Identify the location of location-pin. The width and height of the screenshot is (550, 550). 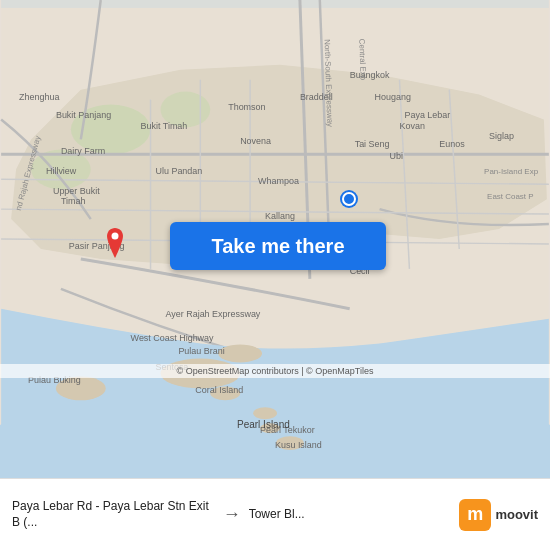
(115, 243).